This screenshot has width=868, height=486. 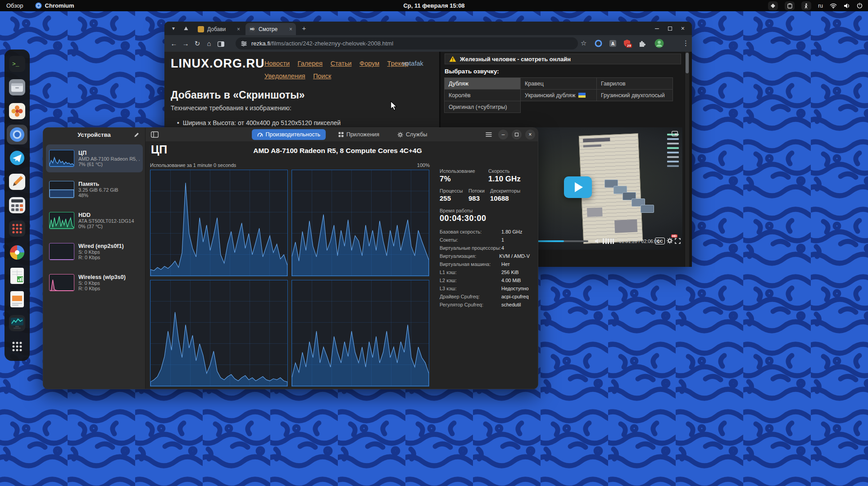 I want to click on player-settings-gear-icon: HD, so click(x=670, y=241).